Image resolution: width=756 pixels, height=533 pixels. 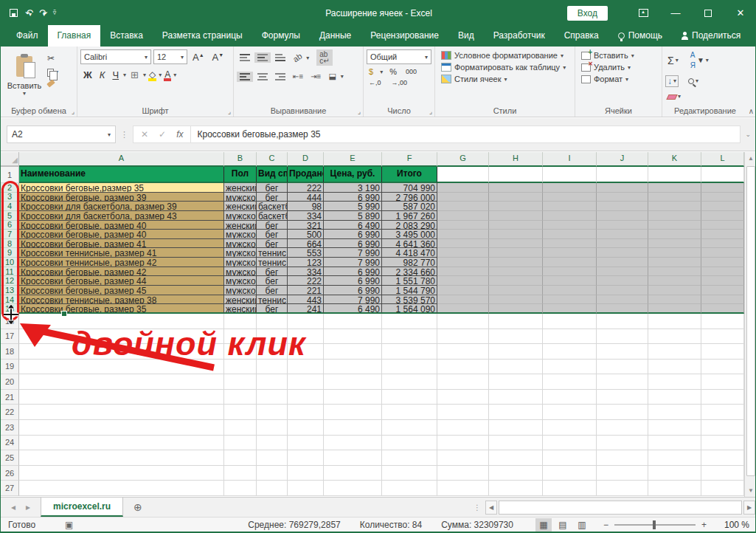 I want to click on hscroll-left-icon: ◀, so click(x=491, y=508).